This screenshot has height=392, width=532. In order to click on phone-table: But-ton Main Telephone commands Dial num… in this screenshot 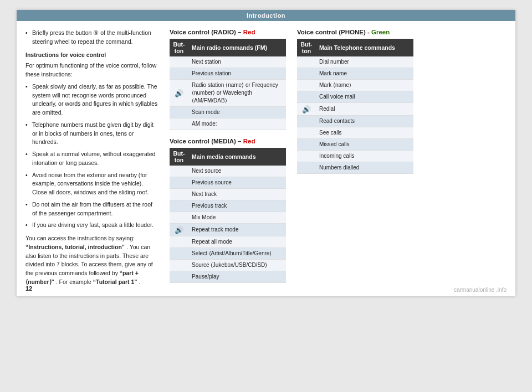, I will do `click(355, 106)`.